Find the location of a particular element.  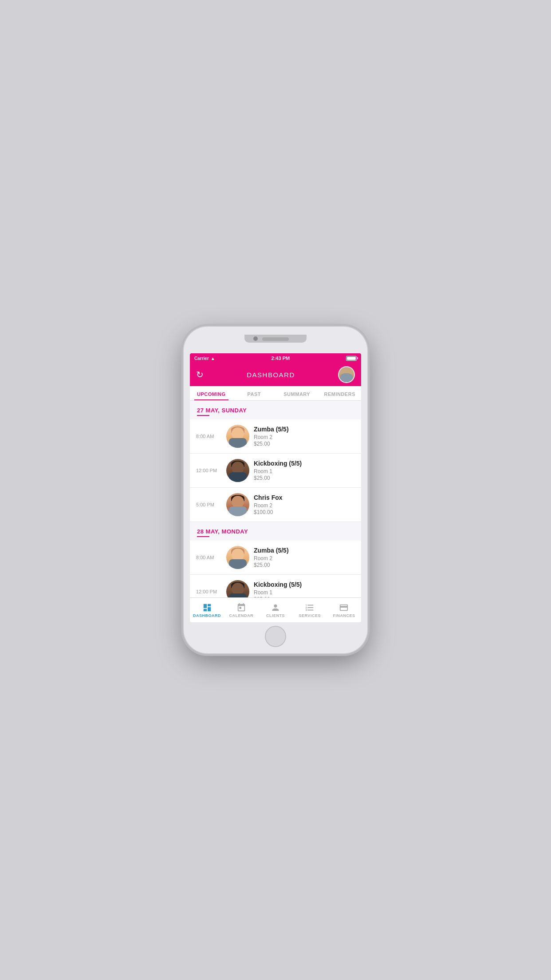

nav-label-clients: CLIENTS is located at coordinates (276, 616).